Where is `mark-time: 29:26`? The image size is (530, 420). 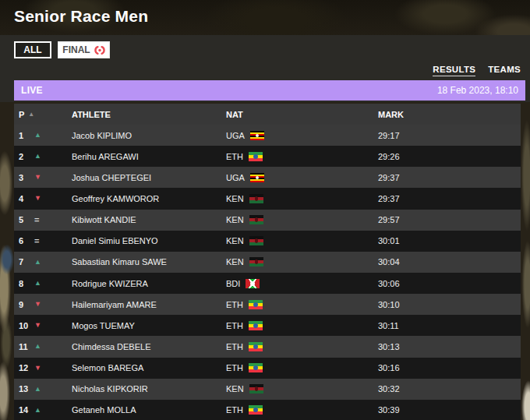 mark-time: 29:26 is located at coordinates (446, 157).